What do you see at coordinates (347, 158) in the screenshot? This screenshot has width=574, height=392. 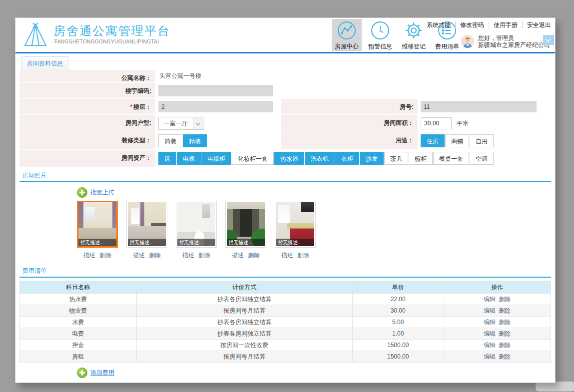 I see `asset-option-wardrobe: 衣柜` at bounding box center [347, 158].